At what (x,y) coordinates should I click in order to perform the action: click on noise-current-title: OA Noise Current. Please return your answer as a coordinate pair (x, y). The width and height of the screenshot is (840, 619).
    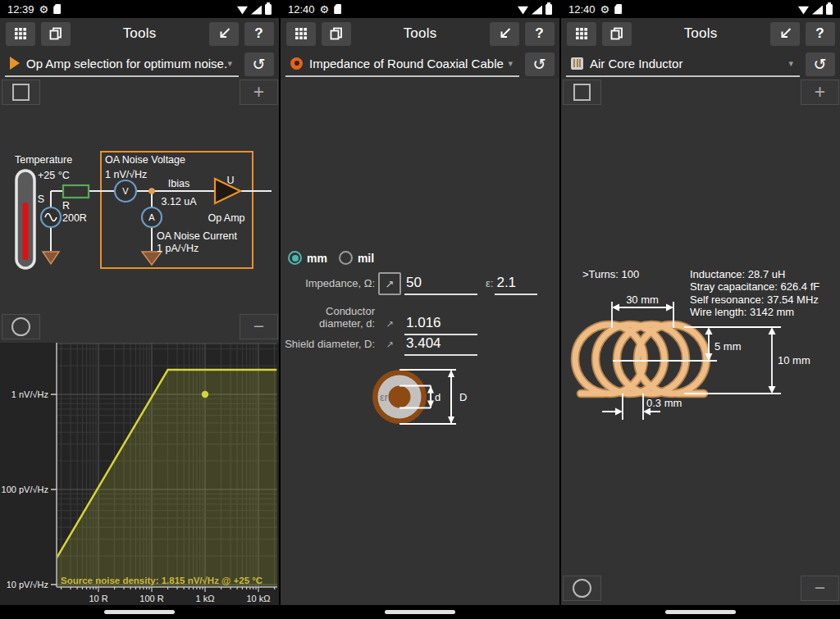
    Looking at the image, I should click on (197, 236).